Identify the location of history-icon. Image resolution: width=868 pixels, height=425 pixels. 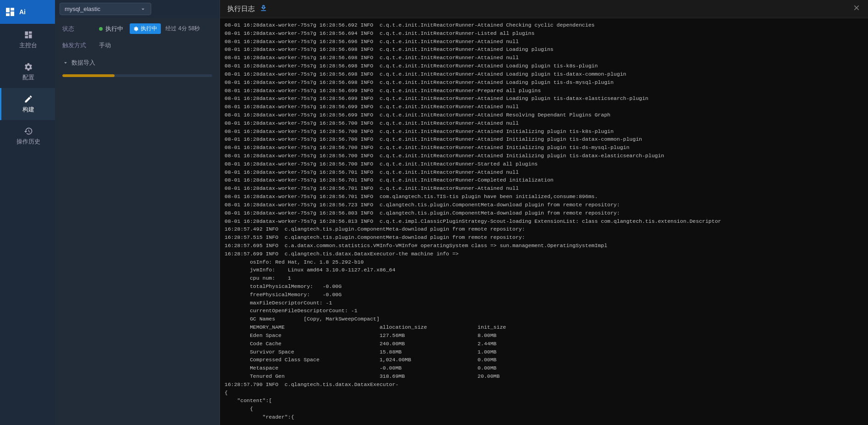
(28, 131).